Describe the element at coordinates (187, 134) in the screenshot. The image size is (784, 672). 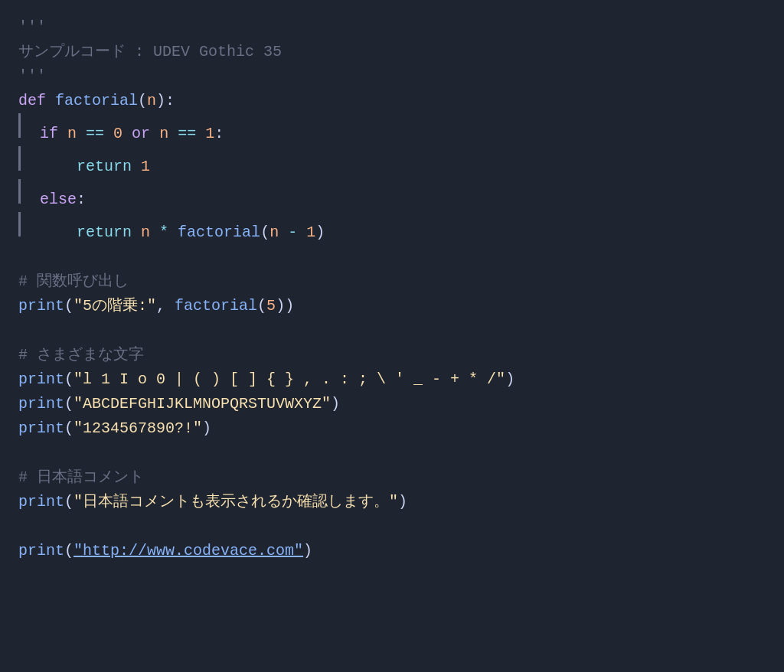
I see `op-eq2: ==` at that location.